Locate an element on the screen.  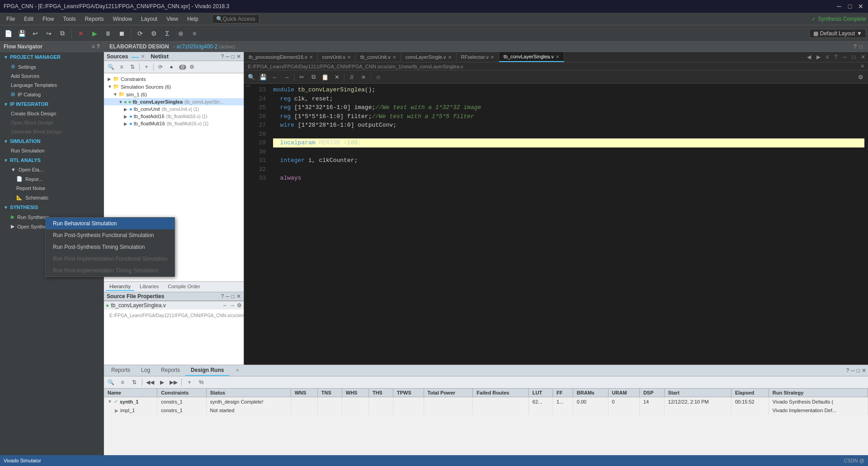
ctx-run-behavioral-sim: Run Behavioral Simulation is located at coordinates (110, 223).